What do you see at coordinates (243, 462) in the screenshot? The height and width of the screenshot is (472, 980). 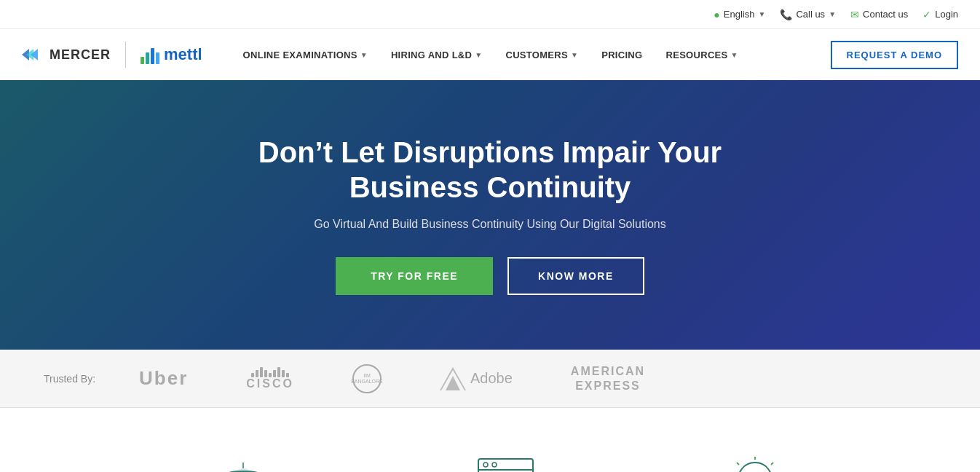 I see `feature-card-examination: Online Examination and Proctoring Soluti…` at bounding box center [243, 462].